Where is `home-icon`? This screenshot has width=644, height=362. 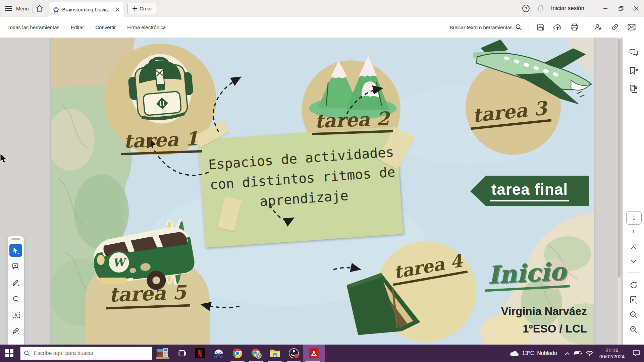
home-icon is located at coordinates (40, 8).